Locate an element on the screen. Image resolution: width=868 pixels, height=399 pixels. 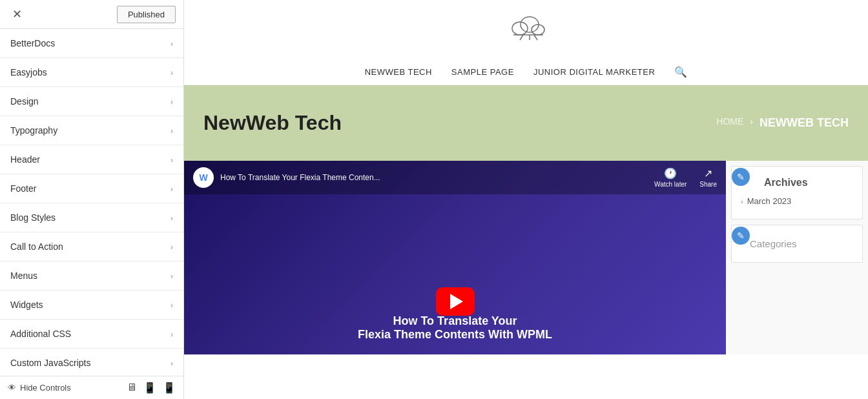
sidebar-item-label: Widgets is located at coordinates (27, 305).